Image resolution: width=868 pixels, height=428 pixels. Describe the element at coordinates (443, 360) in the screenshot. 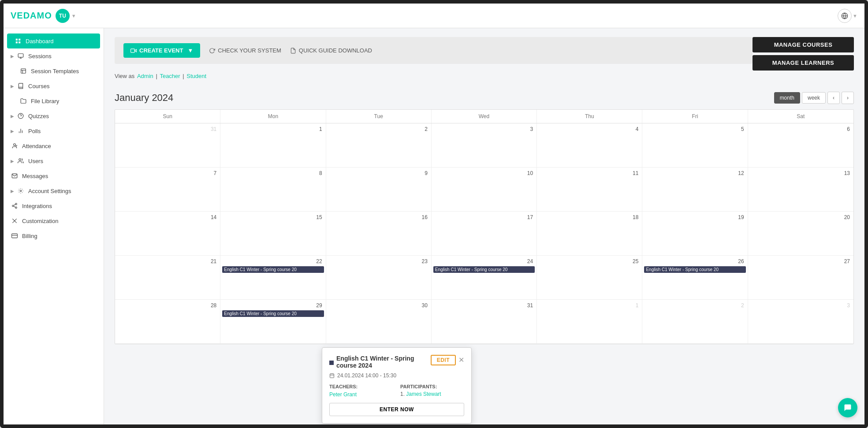

I see `edit-event-button: EDIT` at that location.